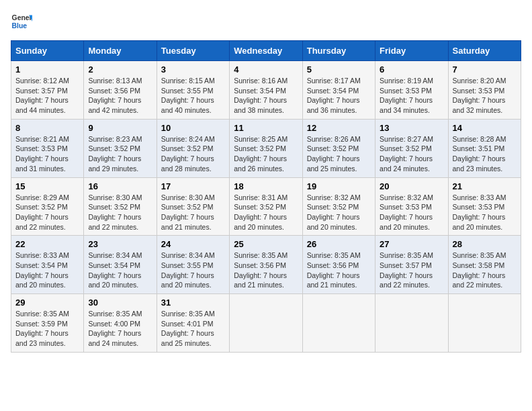 The width and height of the screenshot is (532, 411). I want to click on day-number: 20, so click(411, 187).